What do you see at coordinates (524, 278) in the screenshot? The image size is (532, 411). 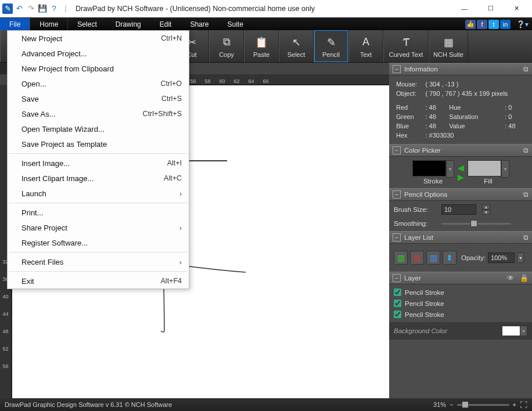 I see `lock-icon: 🔒` at bounding box center [524, 278].